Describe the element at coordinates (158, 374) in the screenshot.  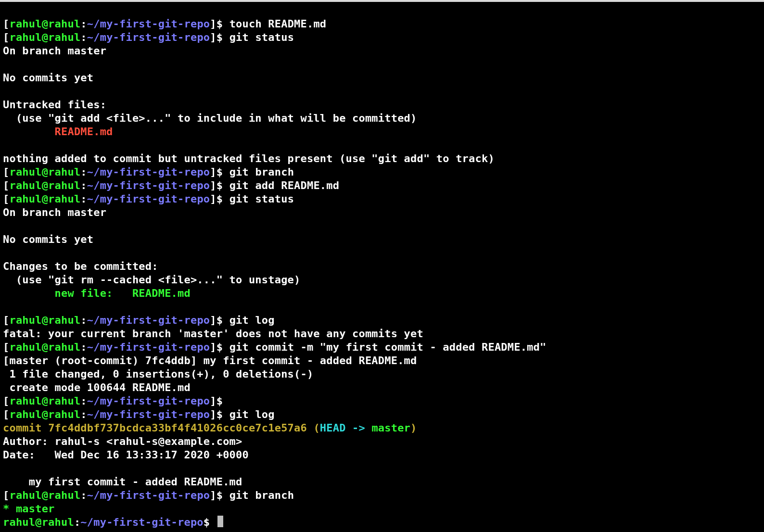
I see `commit-output: 1 file changed, 0 insertions(+), 0 delet…` at that location.